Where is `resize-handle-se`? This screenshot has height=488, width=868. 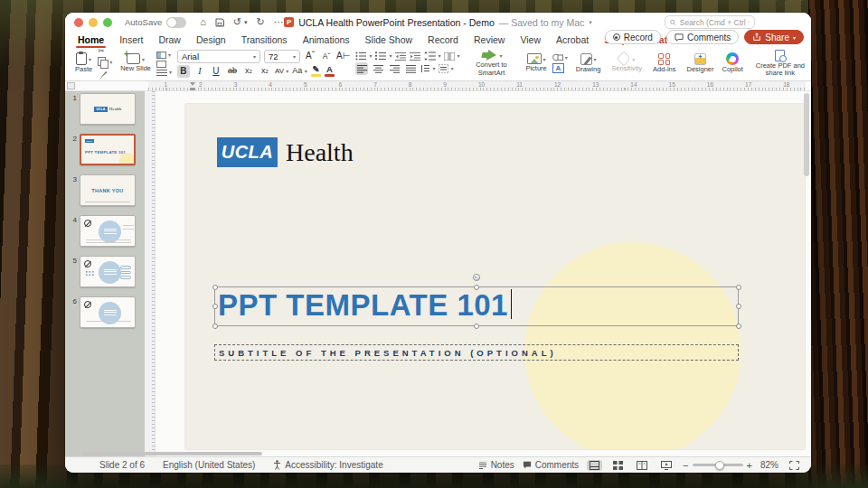 resize-handle-se is located at coordinates (739, 326).